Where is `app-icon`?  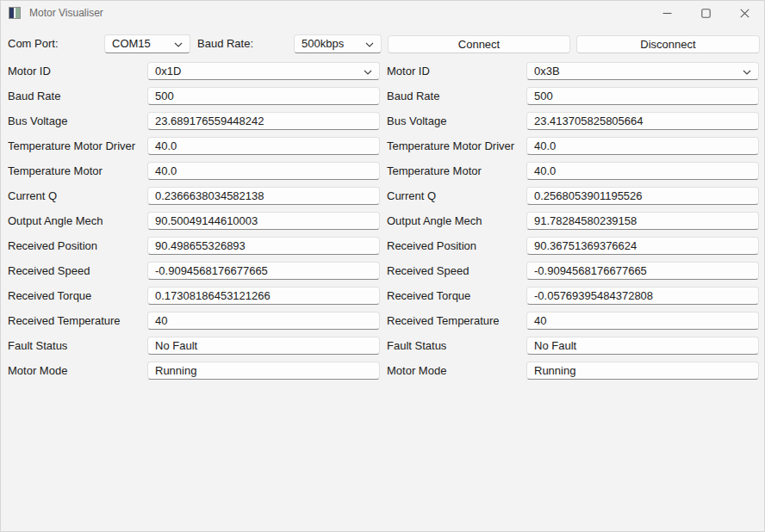 app-icon is located at coordinates (15, 13).